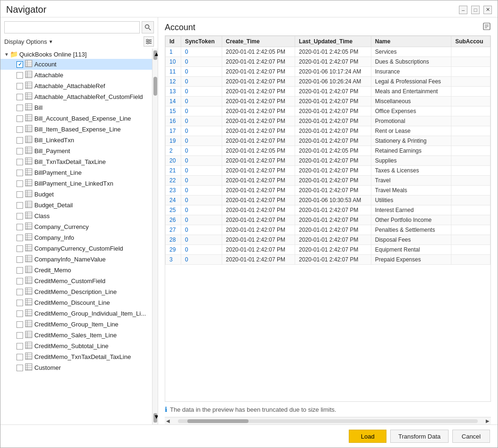 The height and width of the screenshot is (448, 498). I want to click on sidebar-item-creditmemo-customfield: CreditMemo_CustomField, so click(76, 281).